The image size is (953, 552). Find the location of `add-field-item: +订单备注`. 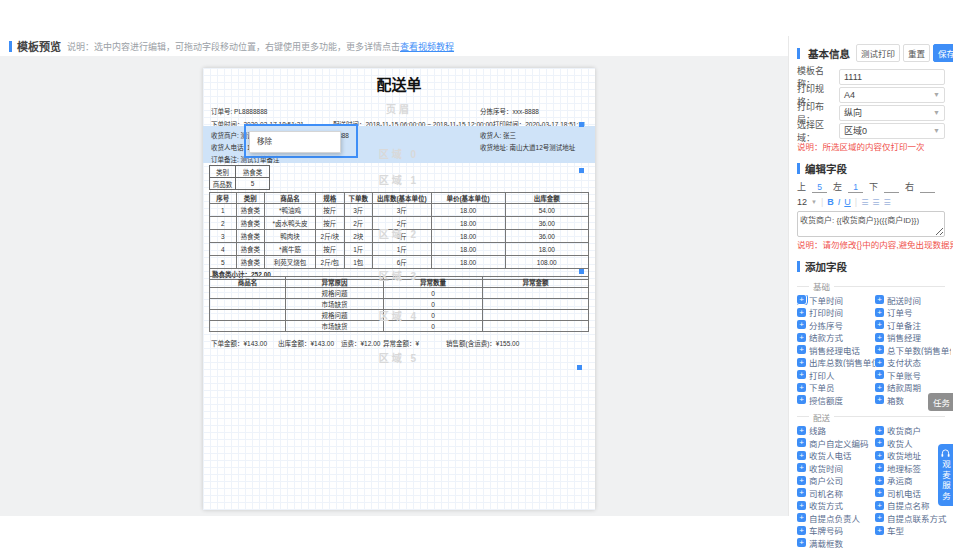

add-field-item: +订单备注 is located at coordinates (913, 325).